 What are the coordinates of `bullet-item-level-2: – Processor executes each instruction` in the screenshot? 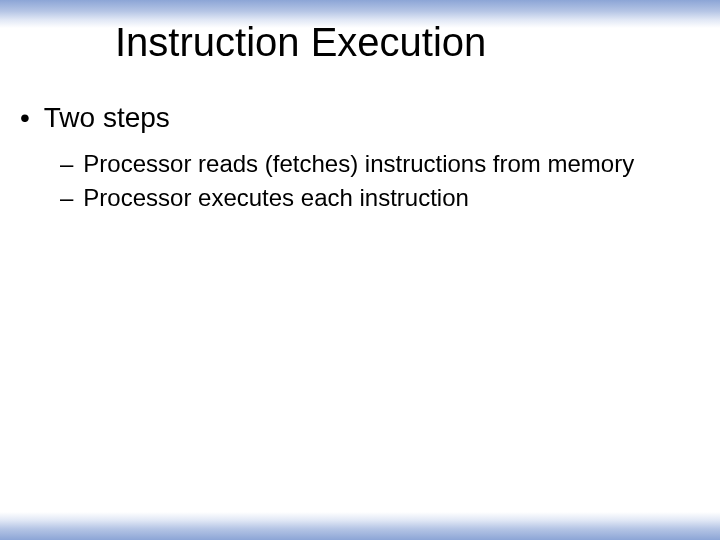 It's located at (360, 198).